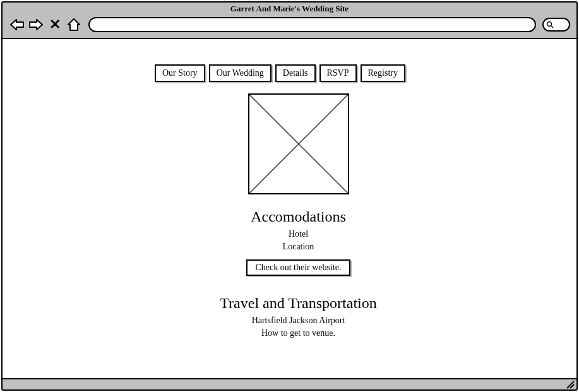 Image resolution: width=579 pixels, height=392 pixels. What do you see at coordinates (550, 25) in the screenshot?
I see `search-icon` at bounding box center [550, 25].